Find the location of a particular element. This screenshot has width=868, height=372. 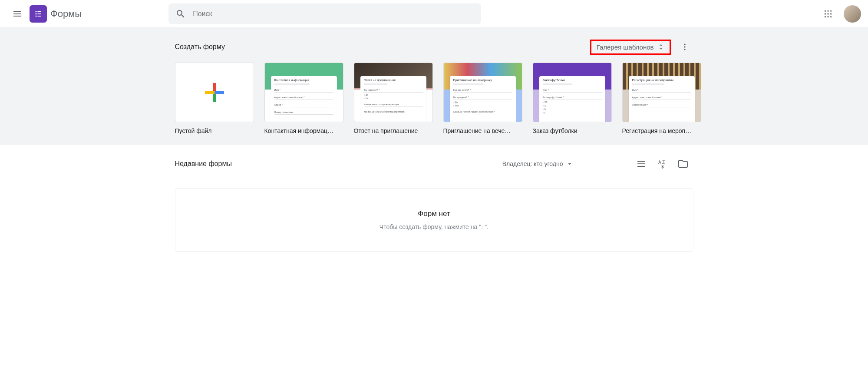

svg-text: Z is located at coordinates (663, 163).